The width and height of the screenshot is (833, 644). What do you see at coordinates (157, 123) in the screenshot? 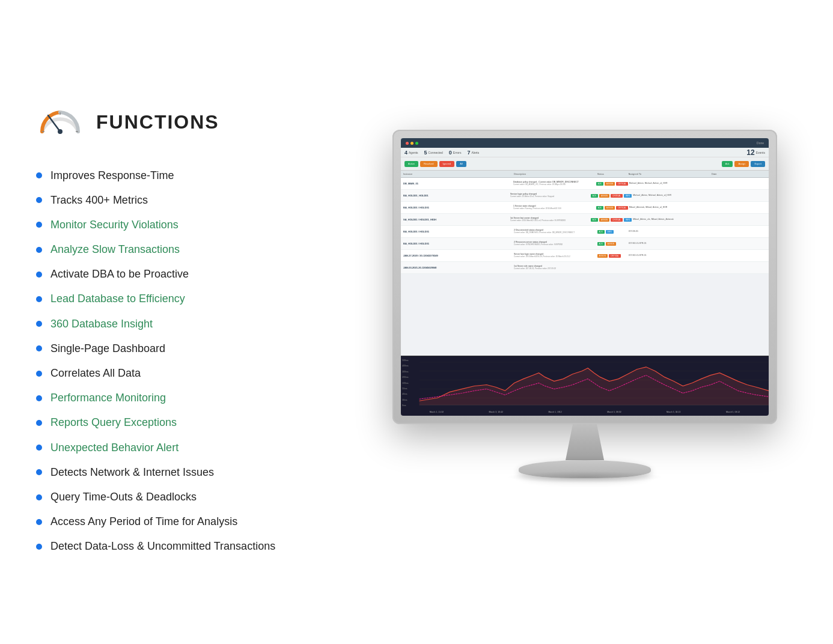
I see `functions-title: FUNCTIONS` at bounding box center [157, 123].